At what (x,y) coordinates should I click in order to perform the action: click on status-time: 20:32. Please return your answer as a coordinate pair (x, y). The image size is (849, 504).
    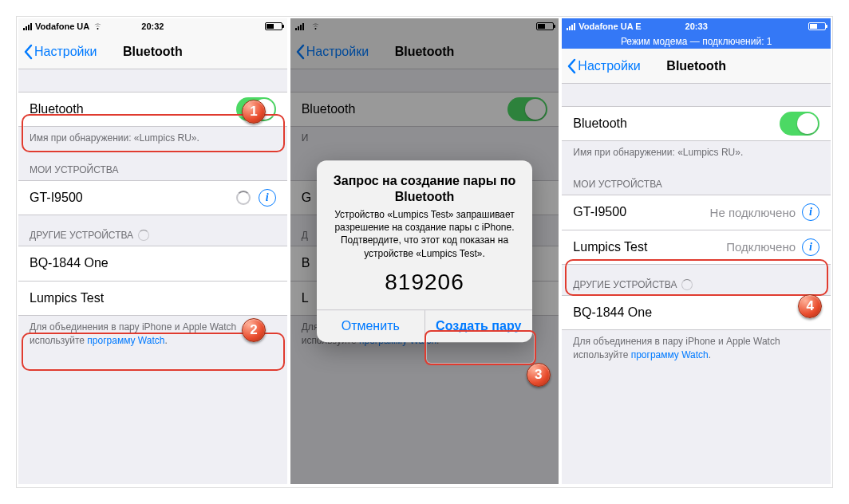
    Looking at the image, I should click on (152, 26).